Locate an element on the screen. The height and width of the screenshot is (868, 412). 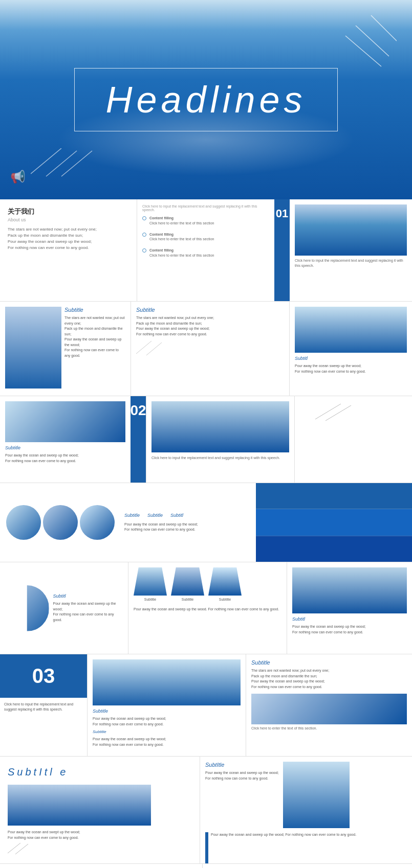
subtitle-right-body: Pour away the ocean and sweep up the woo… is located at coordinates (242, 776).